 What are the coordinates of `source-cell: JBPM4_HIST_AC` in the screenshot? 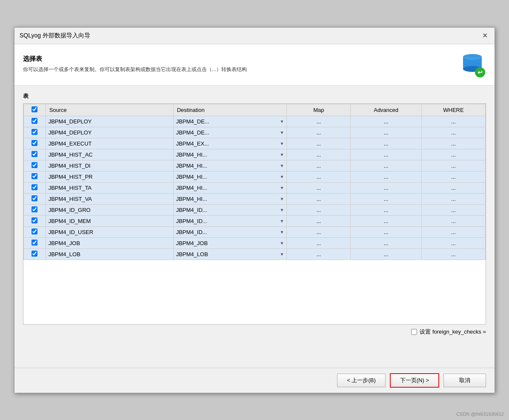 It's located at (109, 154).